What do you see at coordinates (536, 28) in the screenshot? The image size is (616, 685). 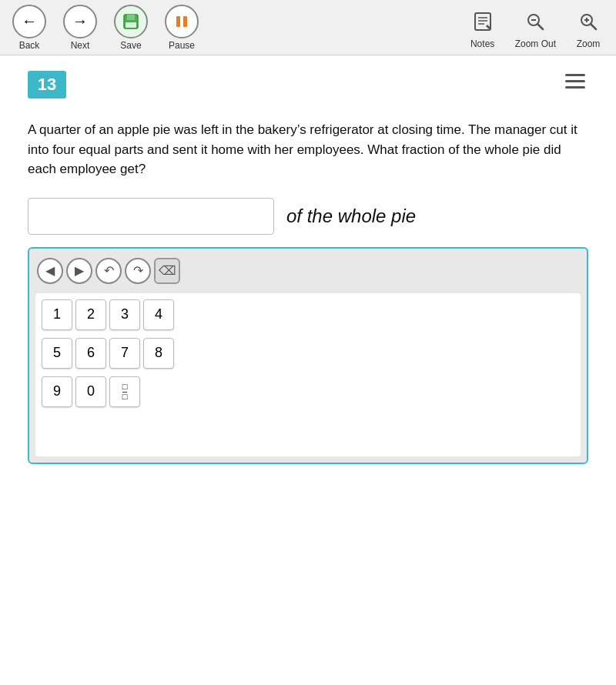 I see `zoom-out-button: Zoom Out` at bounding box center [536, 28].